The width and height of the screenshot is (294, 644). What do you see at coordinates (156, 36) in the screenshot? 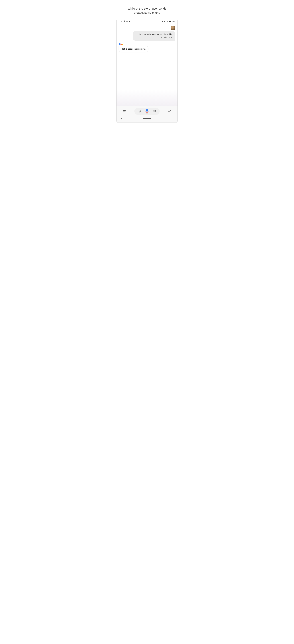
I see `user-message-text: broadcast does anyone need anything from…` at bounding box center [156, 36].